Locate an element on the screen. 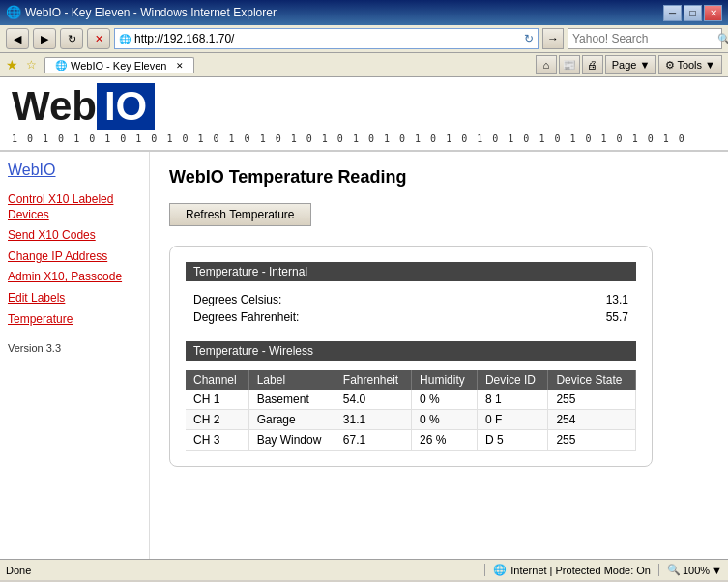  favorites-star-icon: ★ is located at coordinates (12, 65).